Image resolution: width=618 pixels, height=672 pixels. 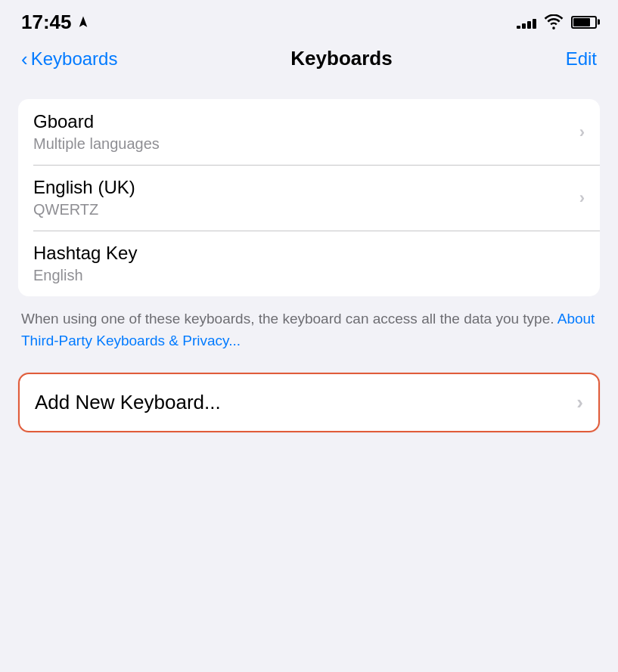 I want to click on edit-button: Edit, so click(x=581, y=59).